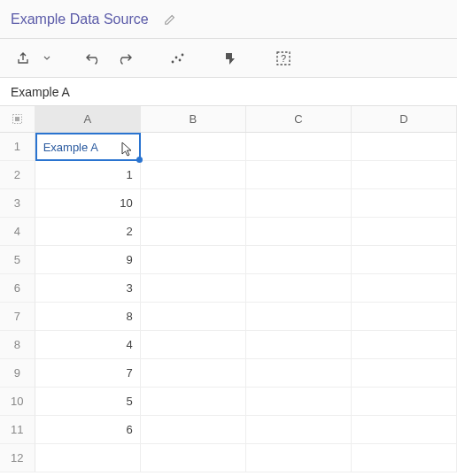  What do you see at coordinates (23, 58) in the screenshot?
I see `share-icon` at bounding box center [23, 58].